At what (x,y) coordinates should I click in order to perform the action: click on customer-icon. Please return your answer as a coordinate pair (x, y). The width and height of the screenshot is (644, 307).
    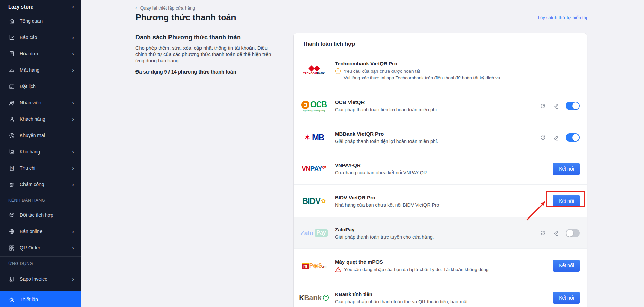
    Looking at the image, I should click on (12, 119).